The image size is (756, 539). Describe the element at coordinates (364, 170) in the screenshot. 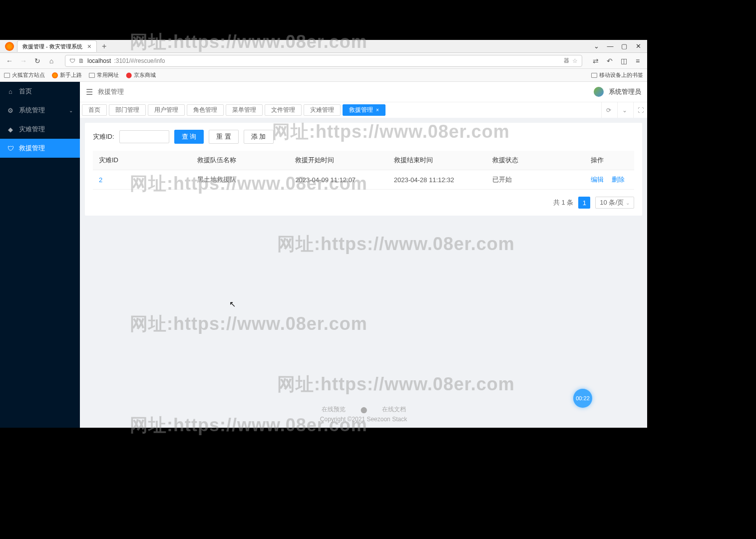

I see `data-table: 灾难ID 救援队伍名称 救援开始时间 救援结束时间 救援状态 操作 2` at that location.